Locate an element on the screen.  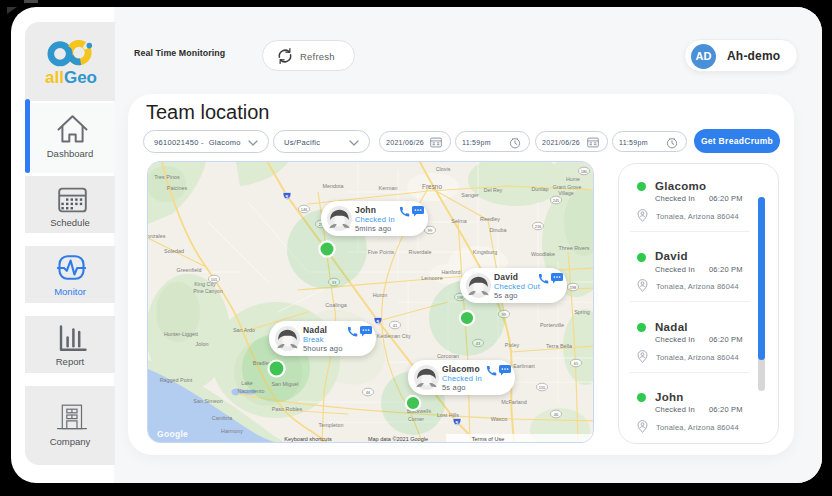
svg-text: Gonzales is located at coordinates (157, 236).